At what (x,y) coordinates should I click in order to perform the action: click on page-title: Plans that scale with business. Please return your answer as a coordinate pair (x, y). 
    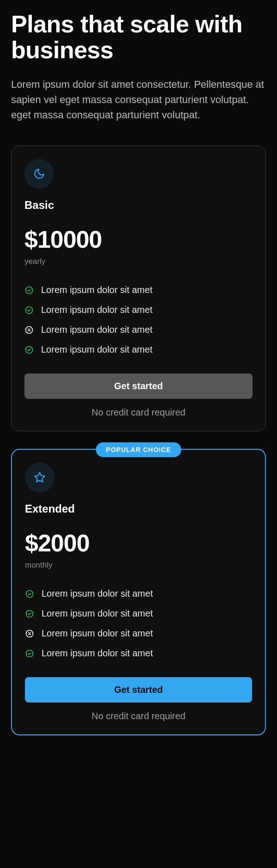
    Looking at the image, I should click on (138, 37).